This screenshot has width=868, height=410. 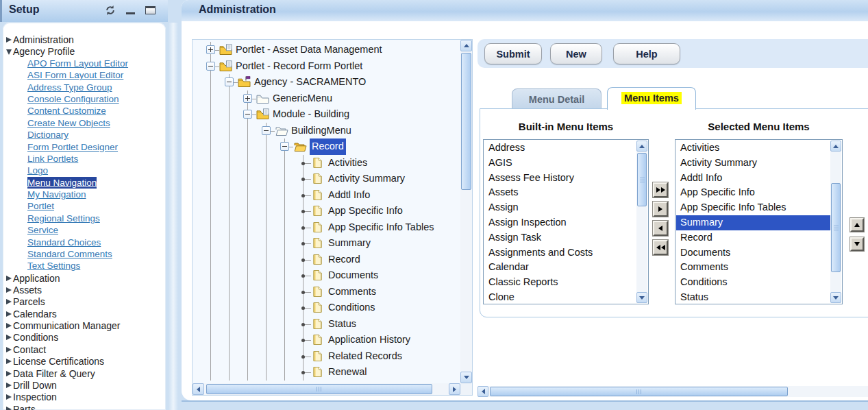 What do you see at coordinates (365, 357) in the screenshot?
I see `tree-node-label: Related Records` at bounding box center [365, 357].